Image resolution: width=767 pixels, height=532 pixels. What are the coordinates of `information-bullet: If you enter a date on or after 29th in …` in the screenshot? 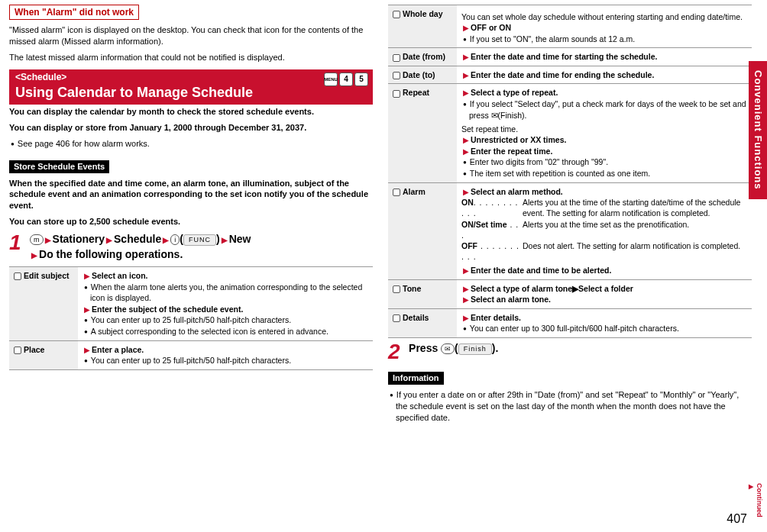 It's located at (570, 406).